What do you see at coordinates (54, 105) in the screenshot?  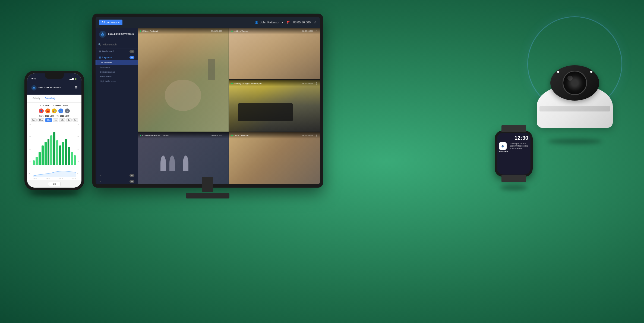 I see `phone-section-title: OBJECT COUNTING` at bounding box center [54, 105].